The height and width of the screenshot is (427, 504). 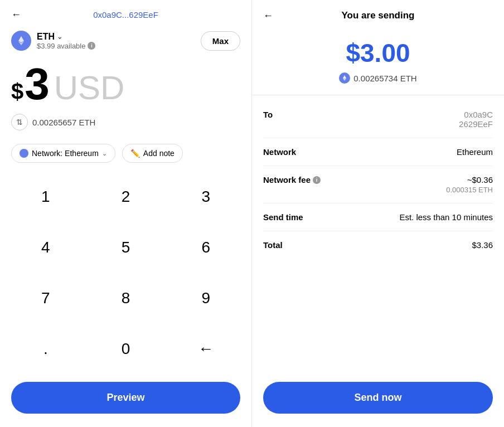 What do you see at coordinates (378, 78) in the screenshot?
I see `send-eth-row: 0.00265734 ETH` at bounding box center [378, 78].